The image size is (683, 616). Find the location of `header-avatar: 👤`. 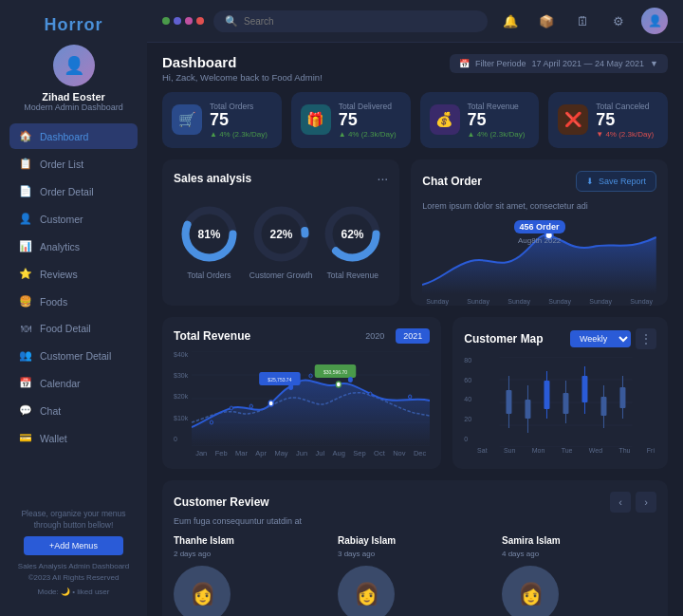

header-avatar: 👤 is located at coordinates (655, 21).